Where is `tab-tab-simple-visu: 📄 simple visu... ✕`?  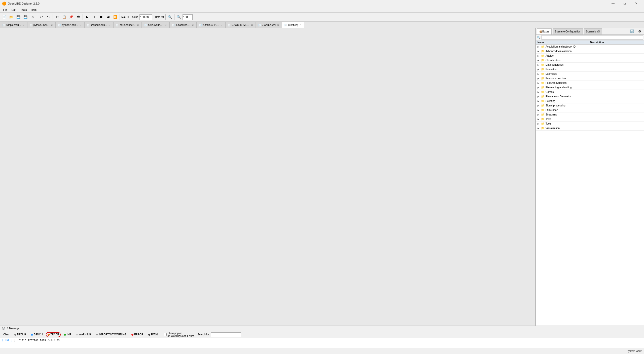 tab-tab-simple-visu: 📄 simple visu... ✕ is located at coordinates (14, 25).